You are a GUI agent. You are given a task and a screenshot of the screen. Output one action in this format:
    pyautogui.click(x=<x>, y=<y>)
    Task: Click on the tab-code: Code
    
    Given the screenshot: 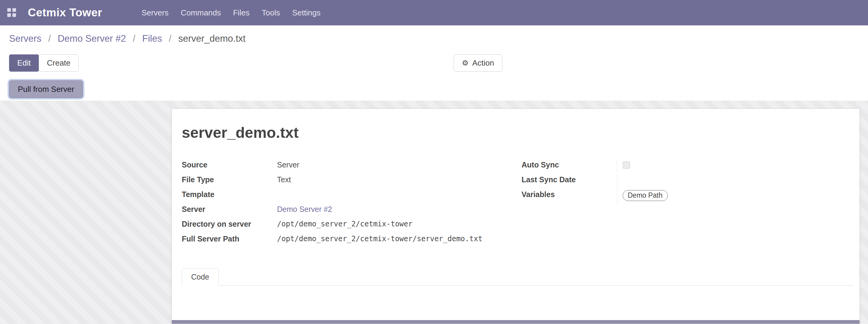 What is the action you would take?
    pyautogui.click(x=200, y=277)
    